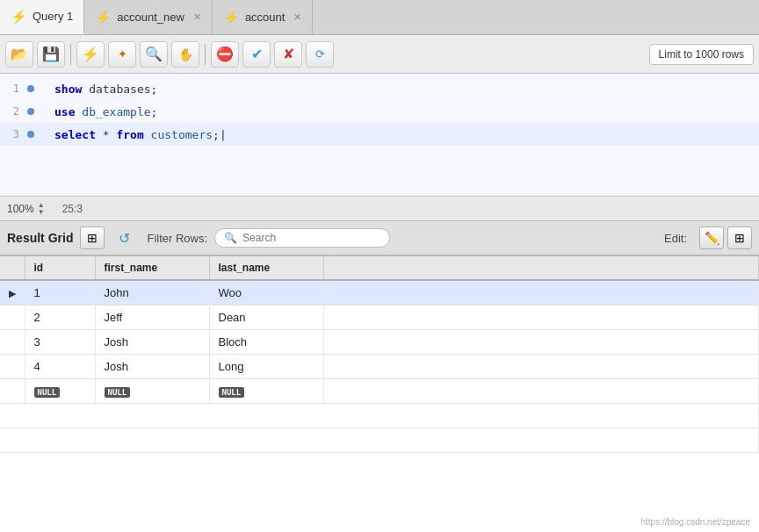 This screenshot has height=532, width=759. Describe the element at coordinates (177, 239) in the screenshot. I see `filter-label: Filter Rows:` at that location.